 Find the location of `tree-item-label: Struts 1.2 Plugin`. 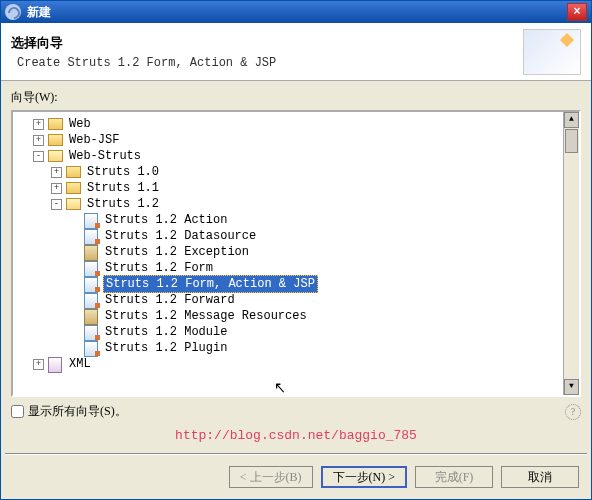

tree-item-label: Struts 1.2 Plugin is located at coordinates (166, 348).